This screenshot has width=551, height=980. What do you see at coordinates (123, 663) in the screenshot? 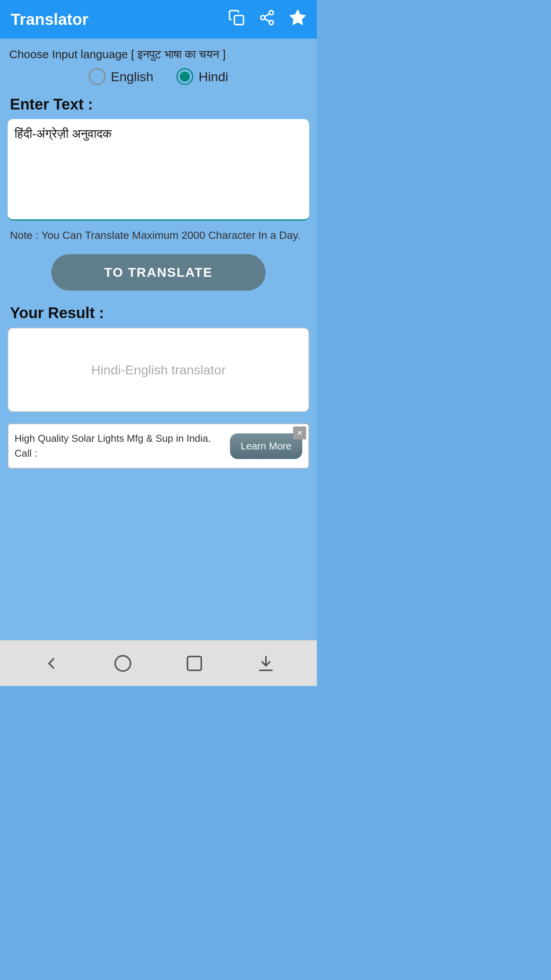
I see `nav-home-icon` at bounding box center [123, 663].